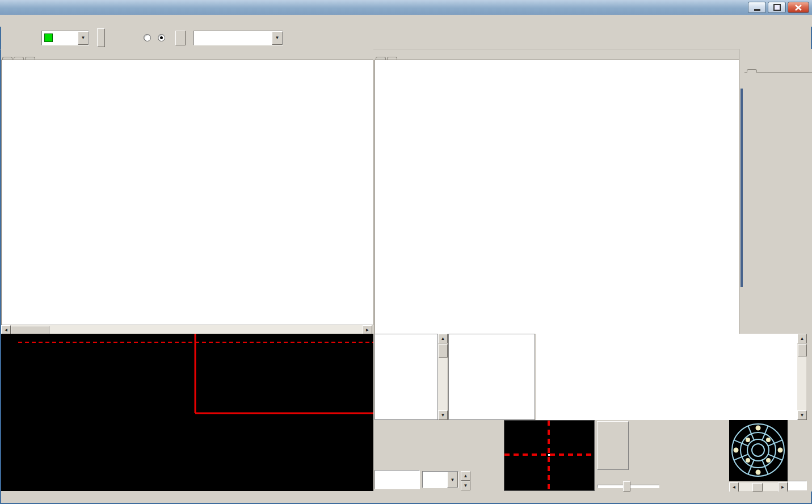 This screenshot has width=812, height=504. Describe the element at coordinates (592, 456) in the screenshot. I see `machine-control-area: ▼ ▲ ▼` at that location.